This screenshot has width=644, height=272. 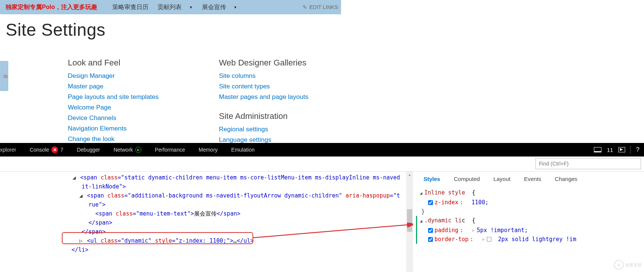 What do you see at coordinates (113, 108) in the screenshot?
I see `link-welcome-page: Welcome Page` at bounding box center [113, 108].